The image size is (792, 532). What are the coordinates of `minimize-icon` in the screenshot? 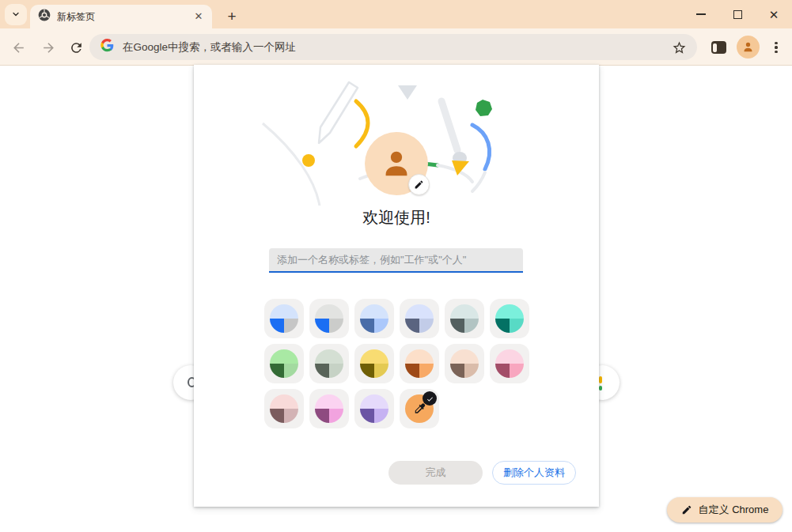 It's located at (701, 14).